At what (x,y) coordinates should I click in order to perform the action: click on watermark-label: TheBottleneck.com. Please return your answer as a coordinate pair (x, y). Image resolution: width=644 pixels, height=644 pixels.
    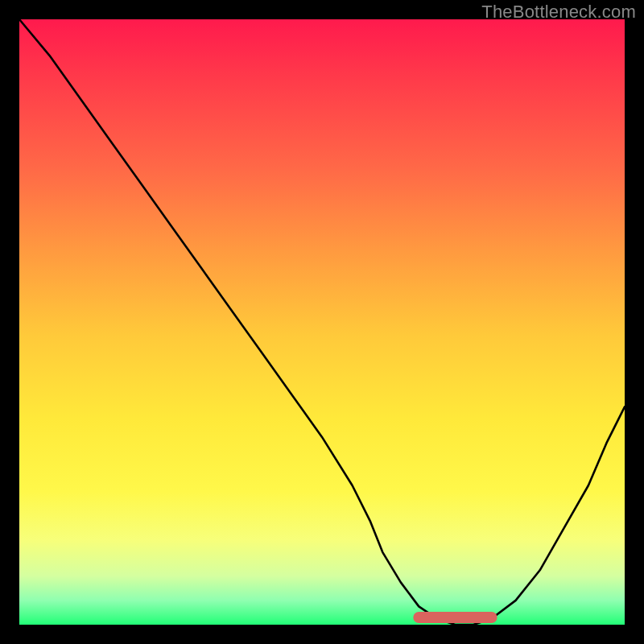
    Looking at the image, I should click on (559, 12).